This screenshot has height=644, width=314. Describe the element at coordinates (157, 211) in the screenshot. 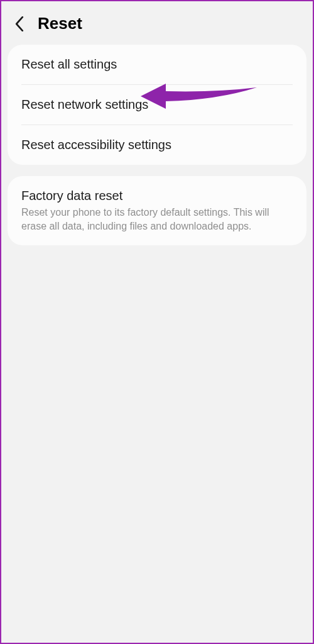

I see `factory-data-reset-item: Factory data reset Reset your phone to i…` at that location.